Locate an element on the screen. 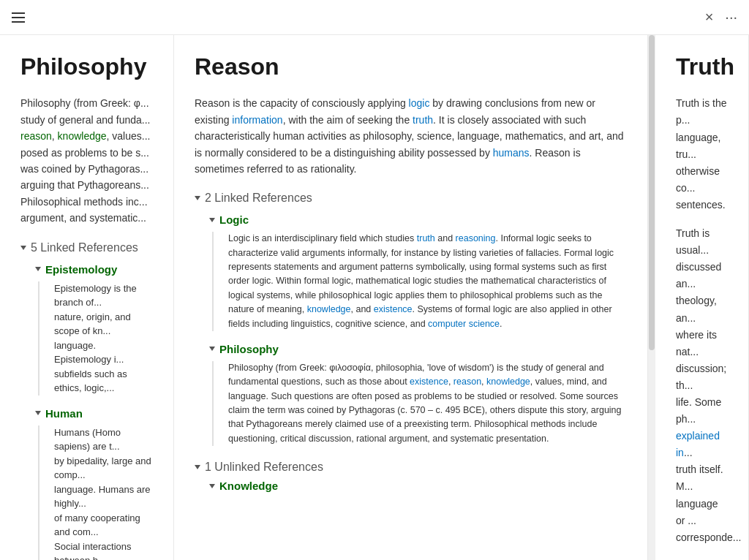  reason-unlinked-refs-label: 1 Unlinked References is located at coordinates (264, 467).